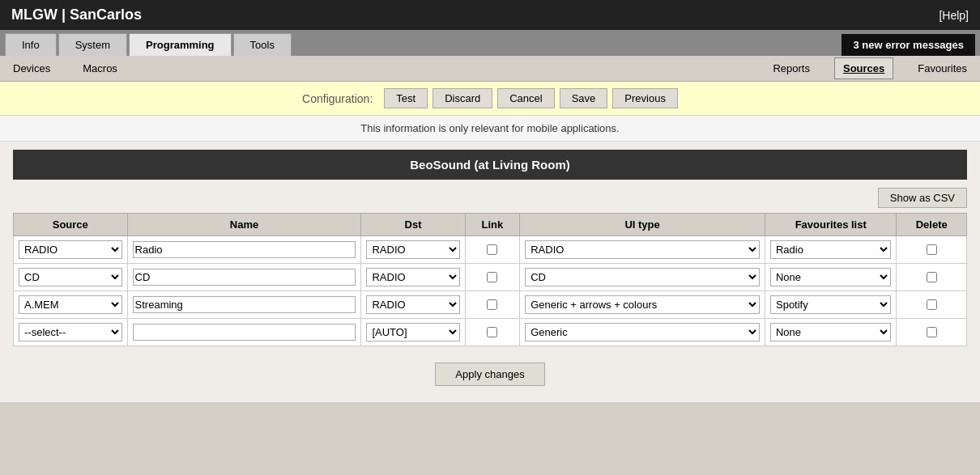 Image resolution: width=980 pixels, height=475 pixels. I want to click on save-button: Save, so click(584, 99).